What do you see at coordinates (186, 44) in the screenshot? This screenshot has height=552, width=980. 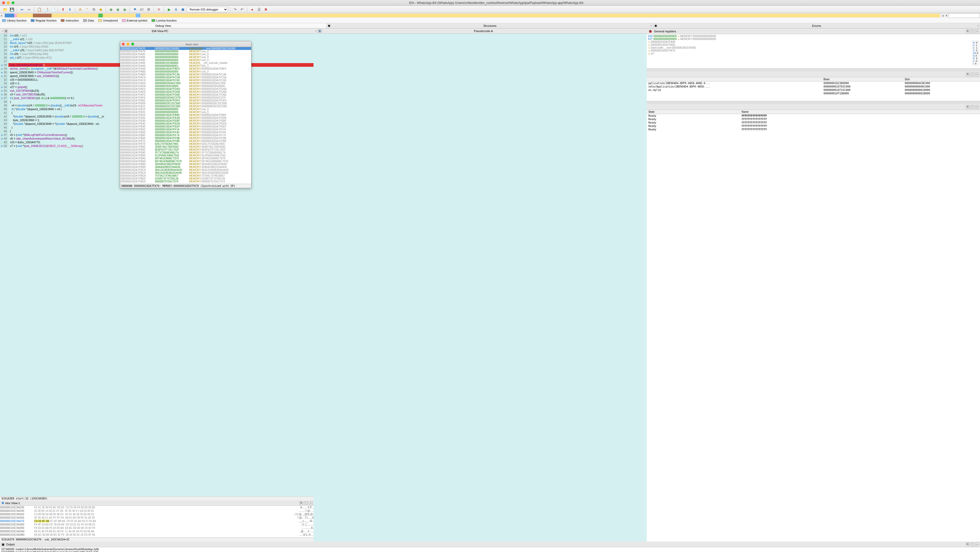 I see `stack-titlebar: Stack view` at bounding box center [186, 44].